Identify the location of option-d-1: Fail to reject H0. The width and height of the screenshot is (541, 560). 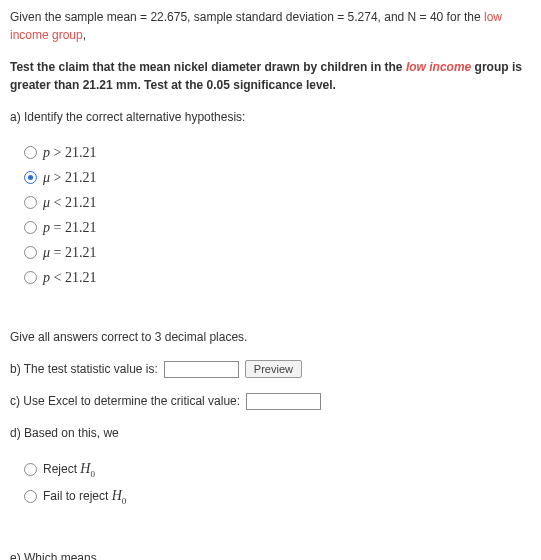
(270, 496).